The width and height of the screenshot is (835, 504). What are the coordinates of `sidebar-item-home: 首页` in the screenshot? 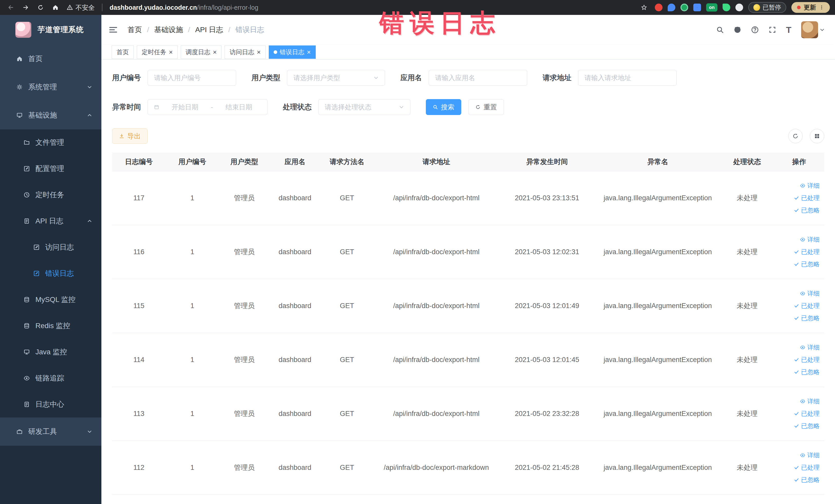 It's located at (51, 59).